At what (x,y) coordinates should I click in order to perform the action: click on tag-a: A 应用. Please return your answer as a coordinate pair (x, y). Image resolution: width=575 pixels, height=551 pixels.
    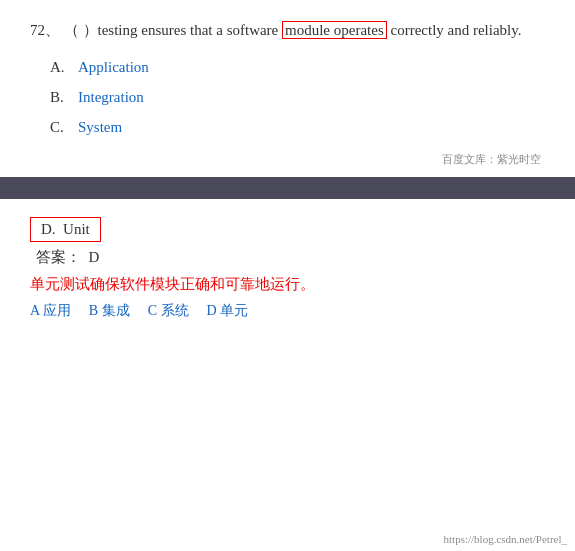
    Looking at the image, I should click on (50, 311).